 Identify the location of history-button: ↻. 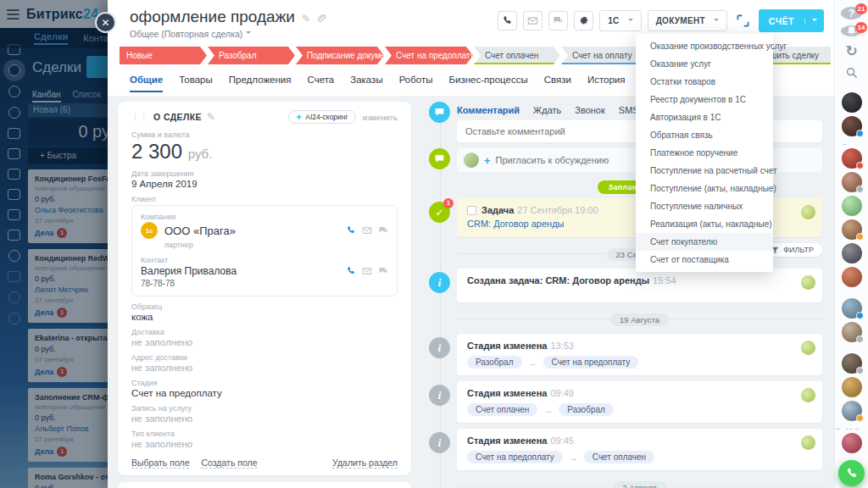
(851, 51).